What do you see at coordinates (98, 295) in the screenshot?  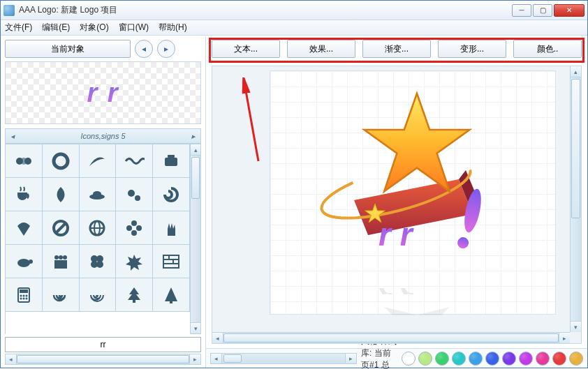 I see `icon-spiral2` at bounding box center [98, 295].